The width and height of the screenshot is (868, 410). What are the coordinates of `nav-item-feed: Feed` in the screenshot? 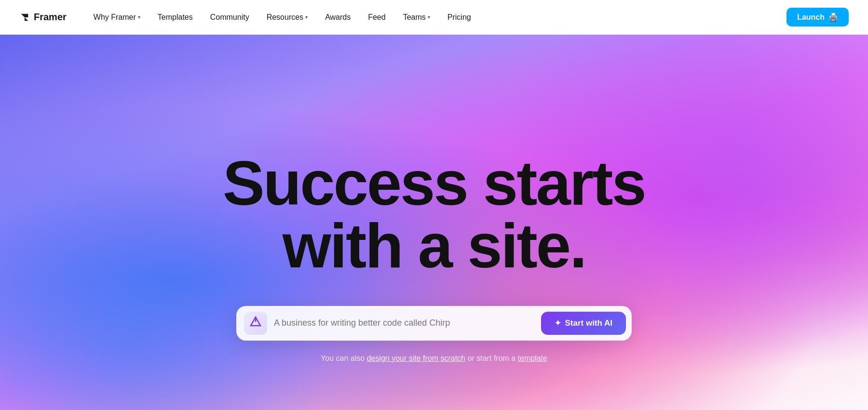 It's located at (377, 17).